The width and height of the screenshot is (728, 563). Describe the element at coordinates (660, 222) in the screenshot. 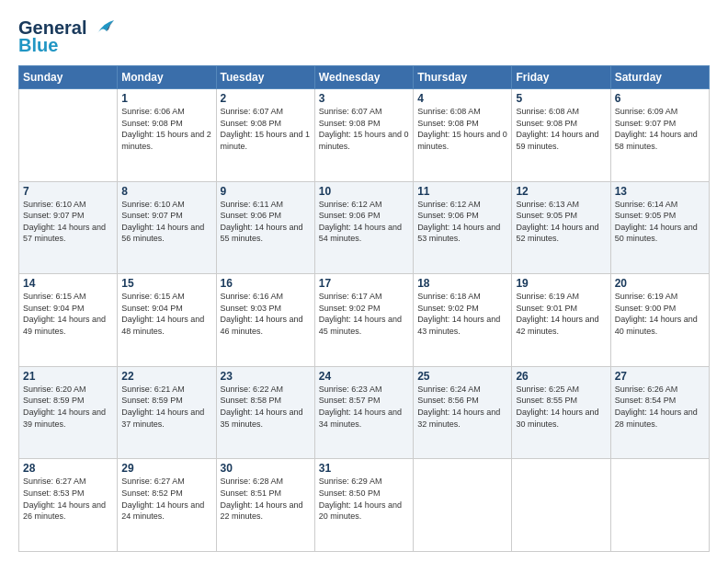

I see `day-info: Sunrise: 6:14 AMSunset: 9:05 PMDaylight:…` at that location.